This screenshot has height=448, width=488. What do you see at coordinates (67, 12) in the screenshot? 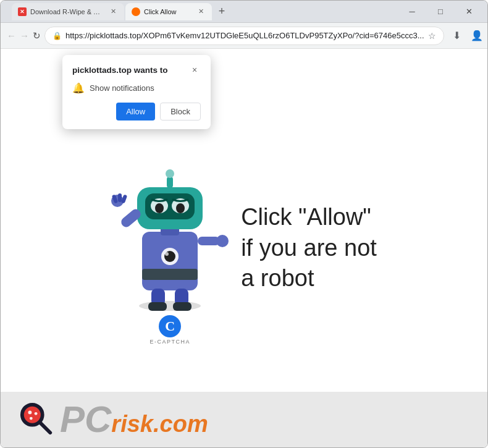
I see `tab1-label: Download R-Wipe & Clean 20...` at bounding box center [67, 12].